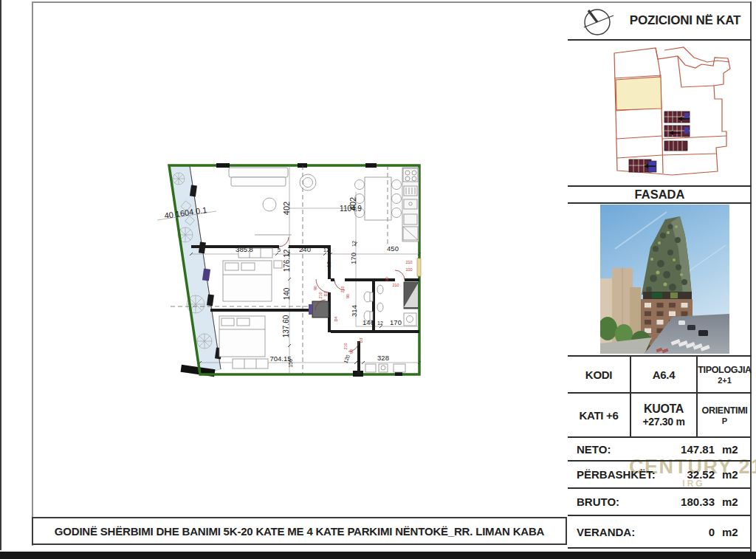 Image resolution: width=756 pixels, height=559 pixels. Describe the element at coordinates (378, 555) in the screenshot. I see `bottom-black-bar` at that location.